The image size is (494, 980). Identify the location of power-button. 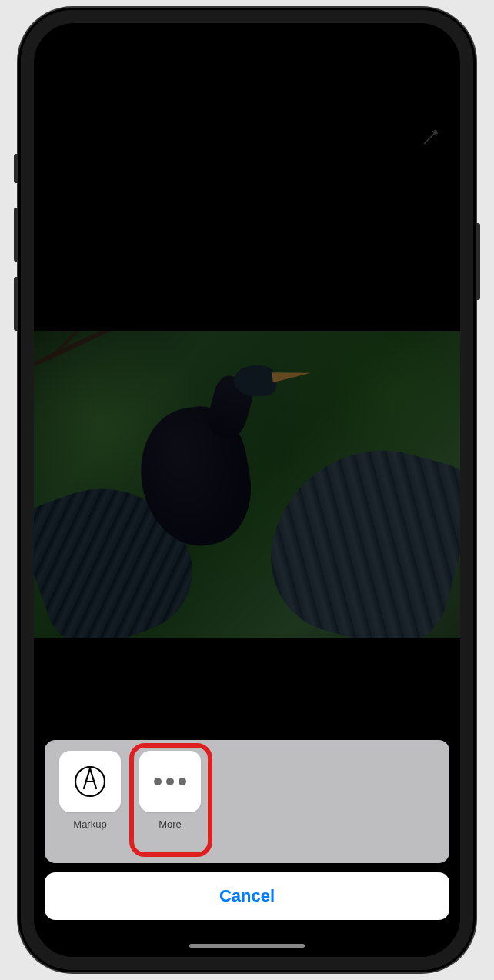
(478, 262).